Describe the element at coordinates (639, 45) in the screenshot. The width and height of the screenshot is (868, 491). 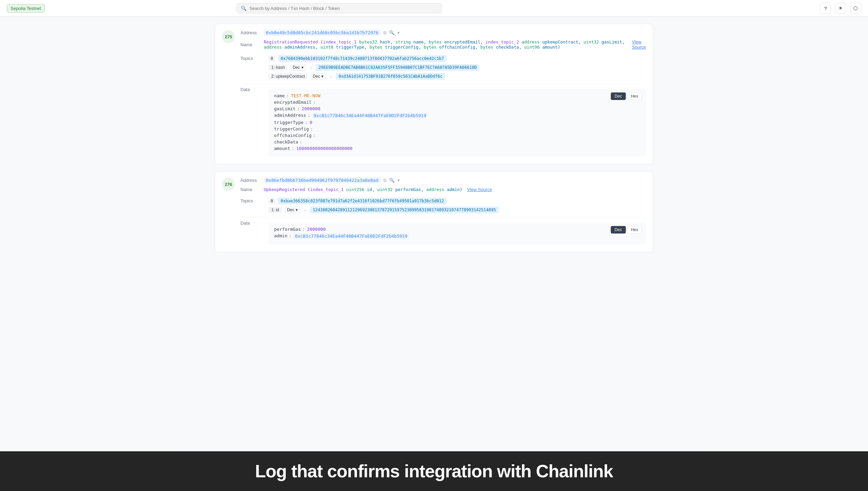
I see `view-source-275: View Source` at that location.